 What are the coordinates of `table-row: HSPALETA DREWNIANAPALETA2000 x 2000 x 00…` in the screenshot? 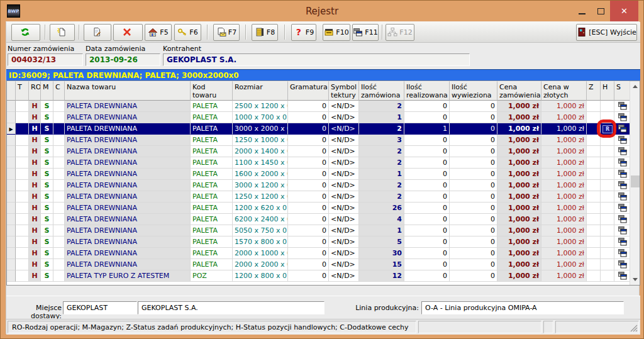 It's located at (319, 265).